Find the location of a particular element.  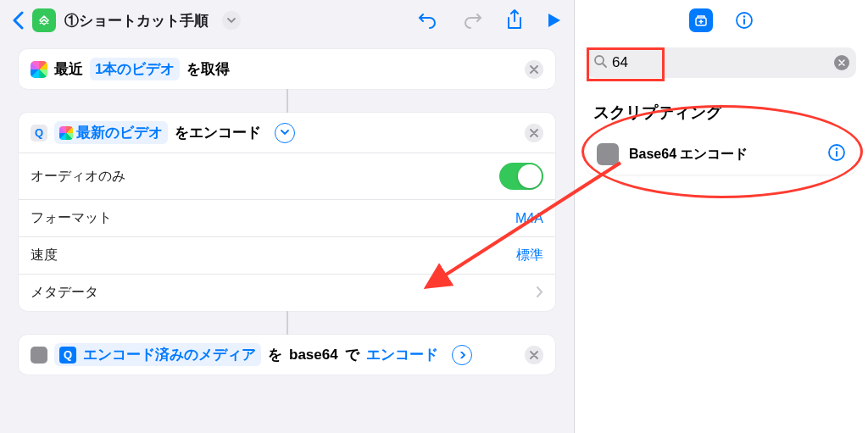

editor-toolbar: ①ショートカット手順 is located at coordinates (287, 20).